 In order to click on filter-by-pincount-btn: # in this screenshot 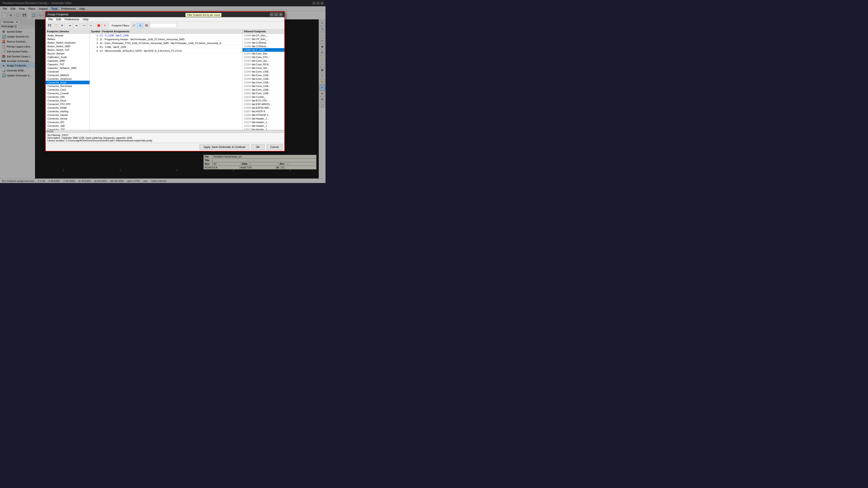, I will do `click(140, 26)`.